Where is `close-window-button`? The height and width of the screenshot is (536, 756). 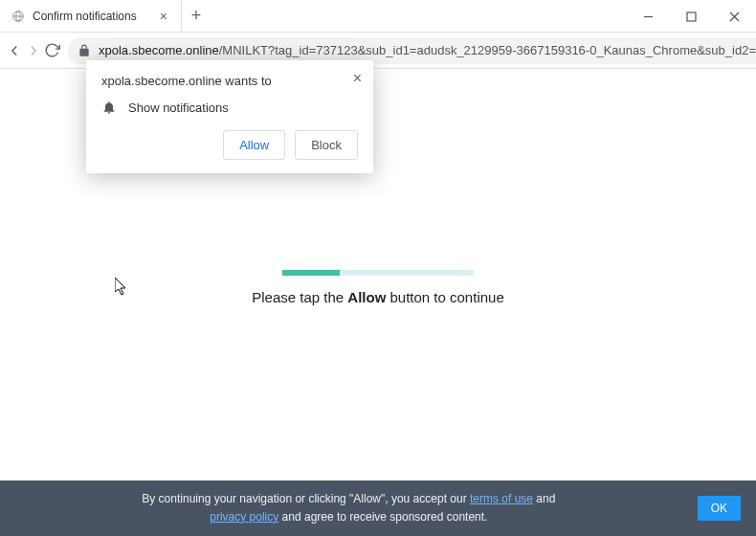
close-window-button is located at coordinates (735, 16).